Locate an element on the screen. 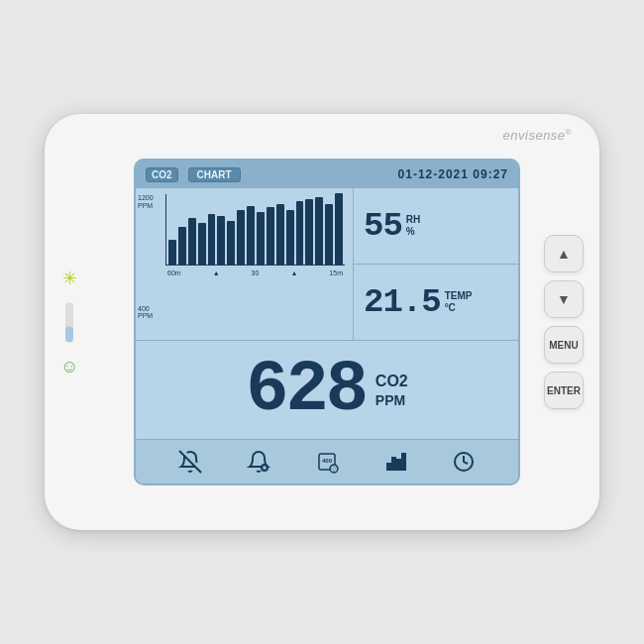 The height and width of the screenshot is (644, 644). x-label-30: 30 is located at coordinates (256, 273).